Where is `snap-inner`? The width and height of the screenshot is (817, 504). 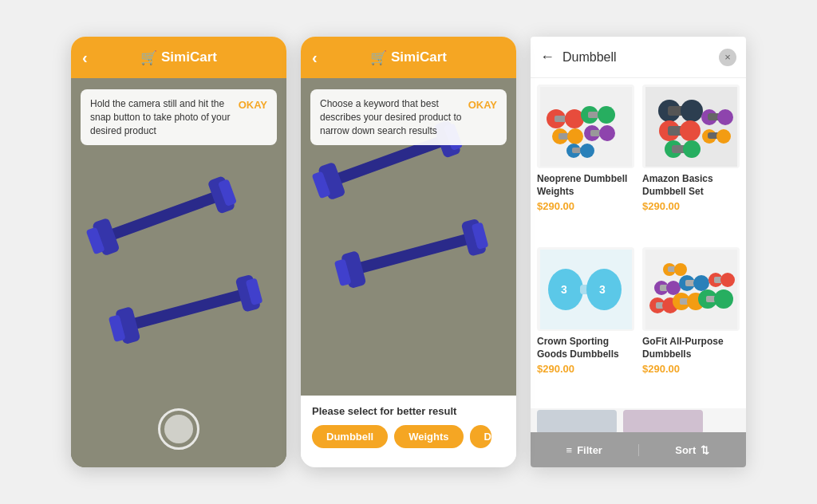 snap-inner is located at coordinates (179, 429).